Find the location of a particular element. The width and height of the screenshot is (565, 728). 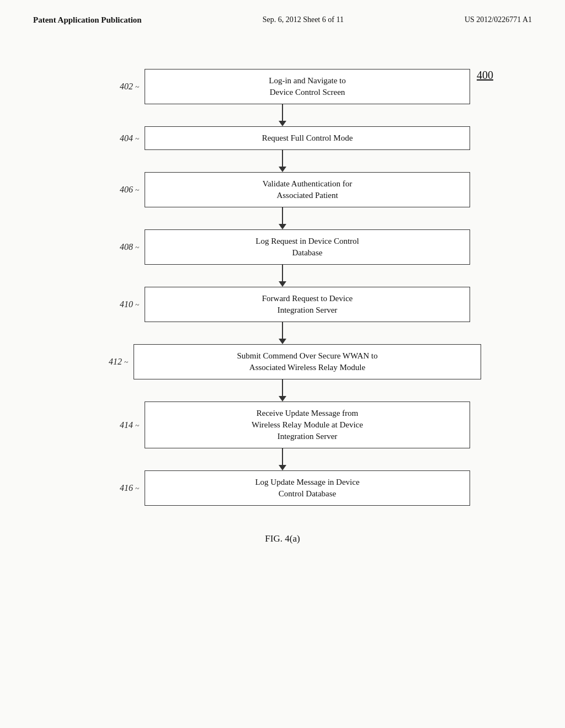

step-label-402: 402 ~ is located at coordinates (120, 87).